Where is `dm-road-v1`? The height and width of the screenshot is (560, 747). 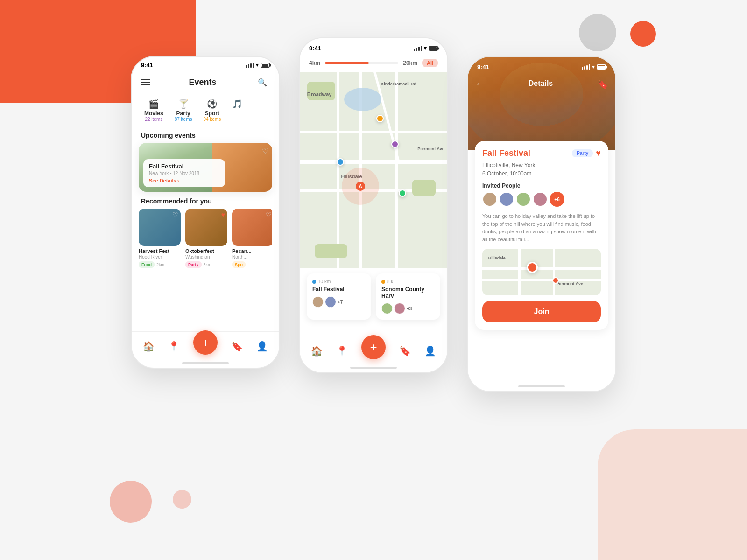
dm-road-v1 is located at coordinates (519, 272).